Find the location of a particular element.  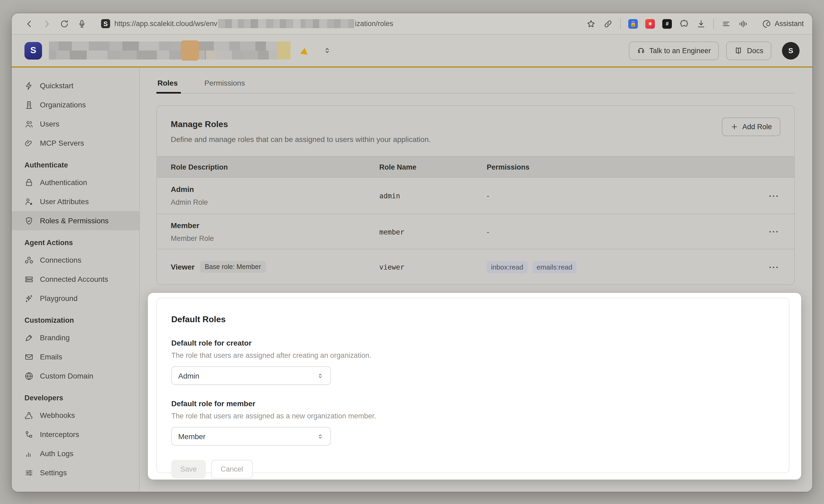

sidebar-item-connected-accounts: Connected Accounts is located at coordinates (76, 279).